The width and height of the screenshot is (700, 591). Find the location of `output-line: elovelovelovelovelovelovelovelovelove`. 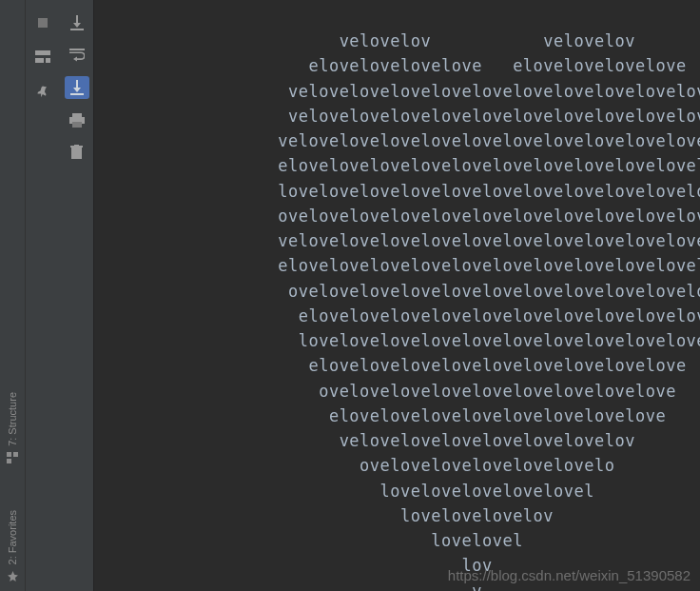

output-line: elovelovelovelovelovelovelovelovelove is located at coordinates (398, 365).